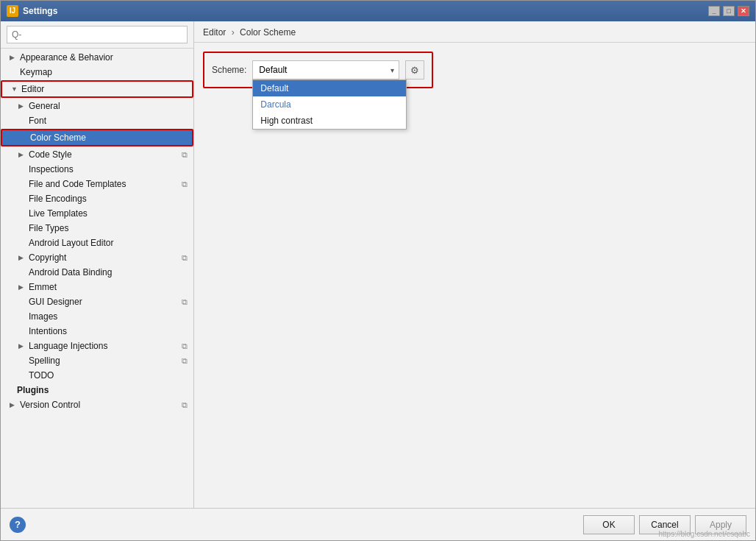  I want to click on search-input, so click(97, 35).